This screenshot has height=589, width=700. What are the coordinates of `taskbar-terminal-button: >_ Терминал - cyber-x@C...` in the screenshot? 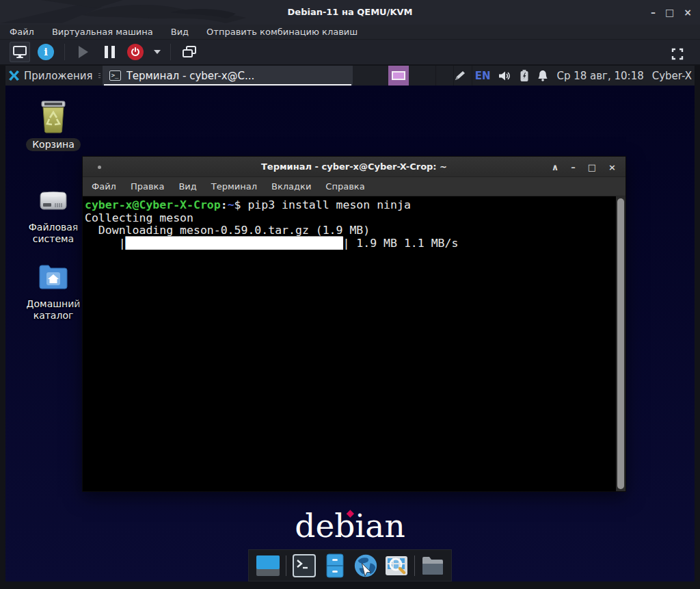 It's located at (228, 75).